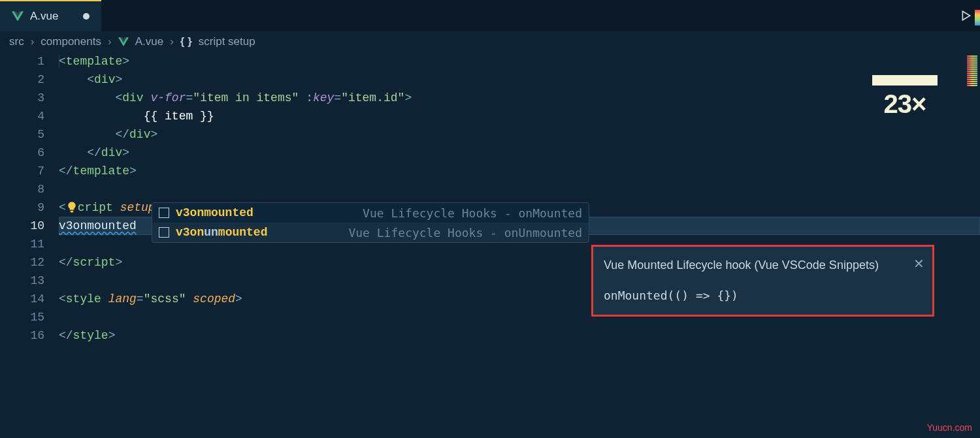 The height and width of the screenshot is (438, 980). I want to click on minimap, so click(972, 71).